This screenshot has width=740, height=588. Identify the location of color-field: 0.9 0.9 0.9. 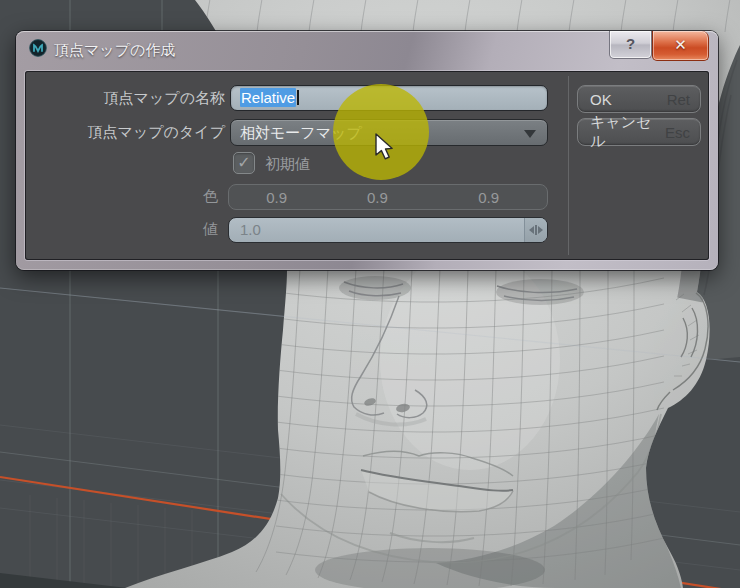
(388, 197).